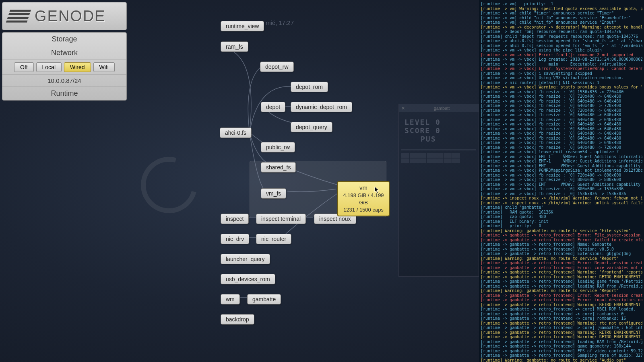 The image size is (644, 362). What do you see at coordinates (274, 193) in the screenshot?
I see `node-vm-fs: vm_fs` at bounding box center [274, 193].